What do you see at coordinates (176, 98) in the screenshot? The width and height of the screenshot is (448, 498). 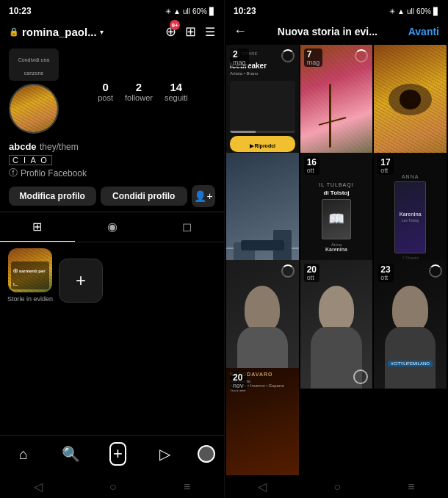 I see `seguiti-label: seguiti` at bounding box center [176, 98].